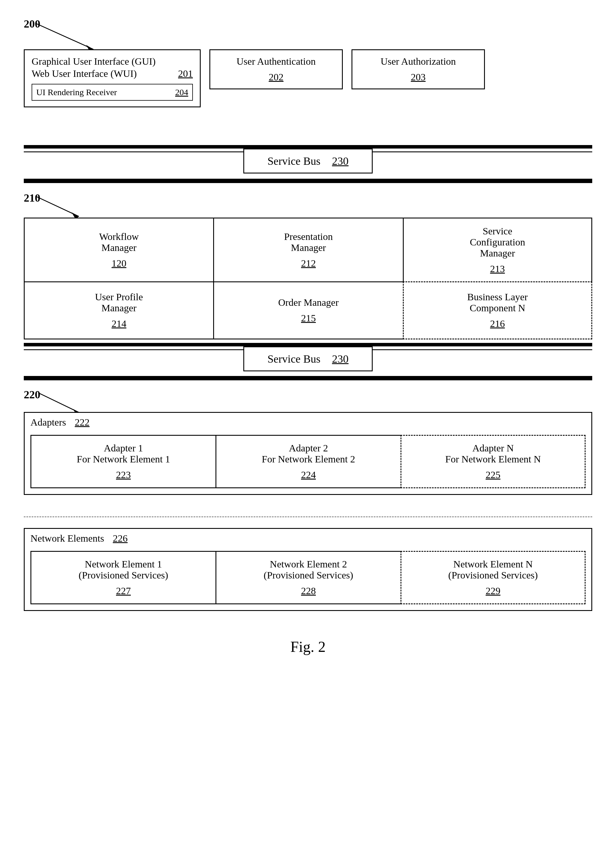 The height and width of the screenshot is (868, 616). I want to click on service-bus-bottom-container: Service Bus 230, so click(308, 359).